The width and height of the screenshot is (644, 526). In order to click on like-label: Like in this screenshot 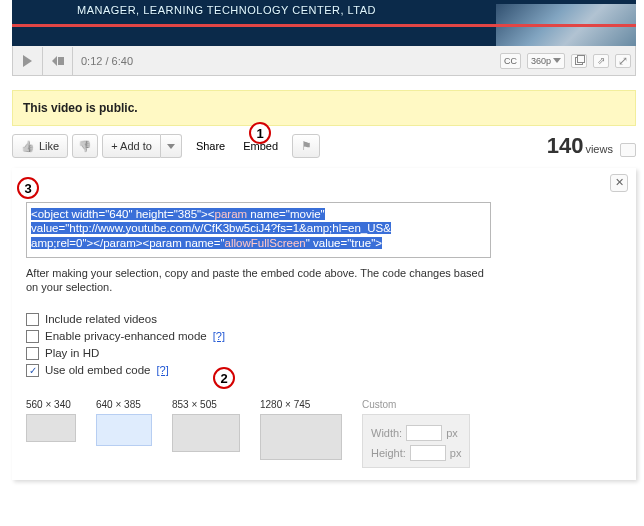, I will do `click(49, 146)`.